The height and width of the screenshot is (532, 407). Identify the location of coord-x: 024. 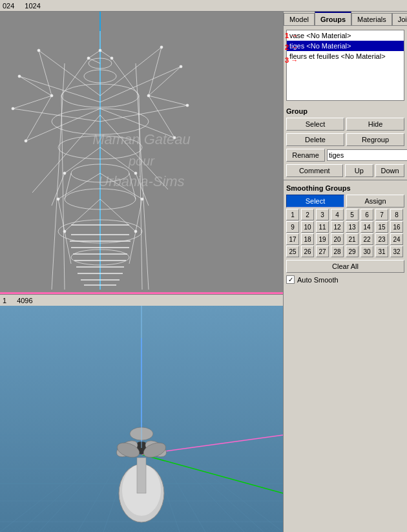
(8, 6).